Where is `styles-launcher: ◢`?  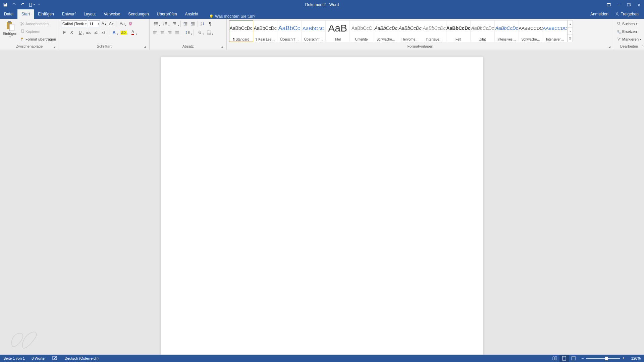 styles-launcher: ◢ is located at coordinates (609, 47).